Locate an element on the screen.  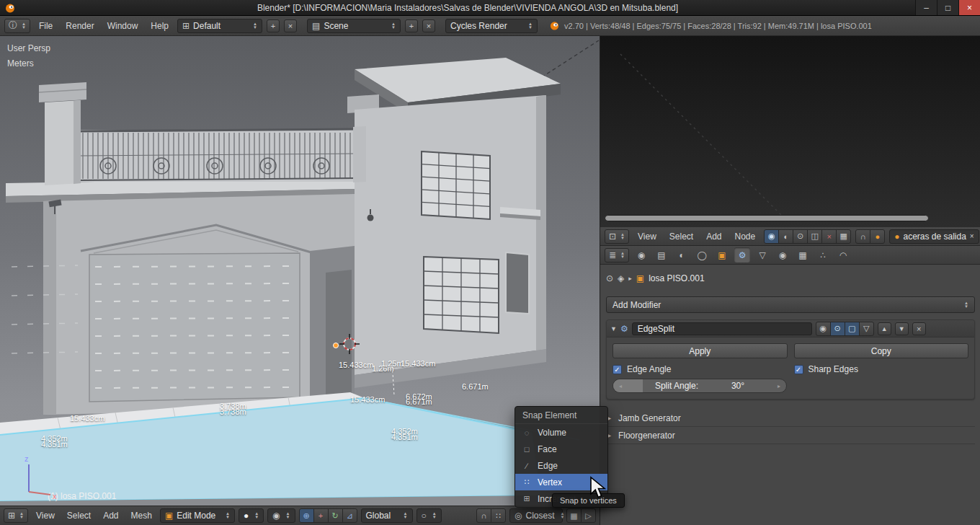
snap-element-button: ∷ is located at coordinates (499, 516).